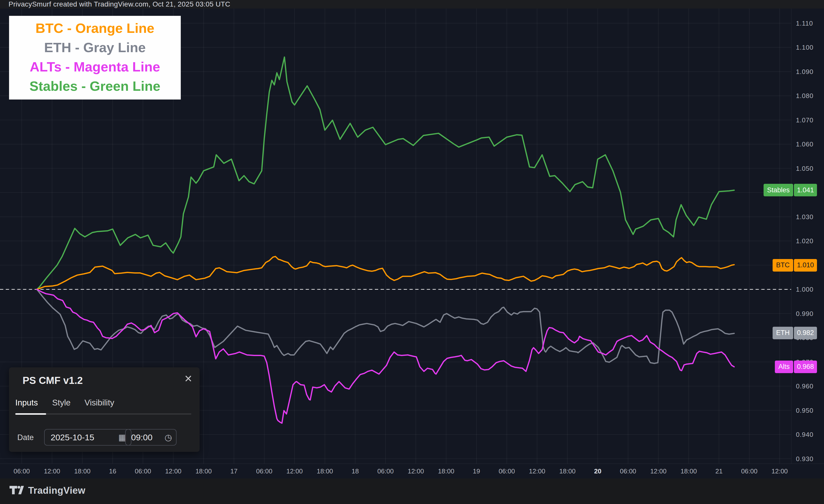  What do you see at coordinates (95, 67) in the screenshot?
I see `legend-item: ALTs - Magenta Line` at bounding box center [95, 67].